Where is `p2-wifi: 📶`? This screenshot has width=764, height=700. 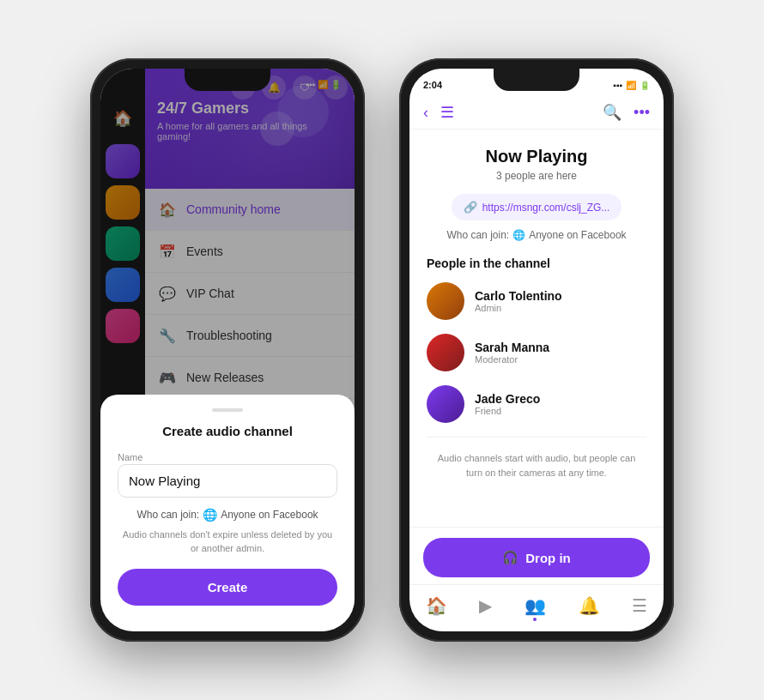 p2-wifi: 📶 is located at coordinates (631, 86).